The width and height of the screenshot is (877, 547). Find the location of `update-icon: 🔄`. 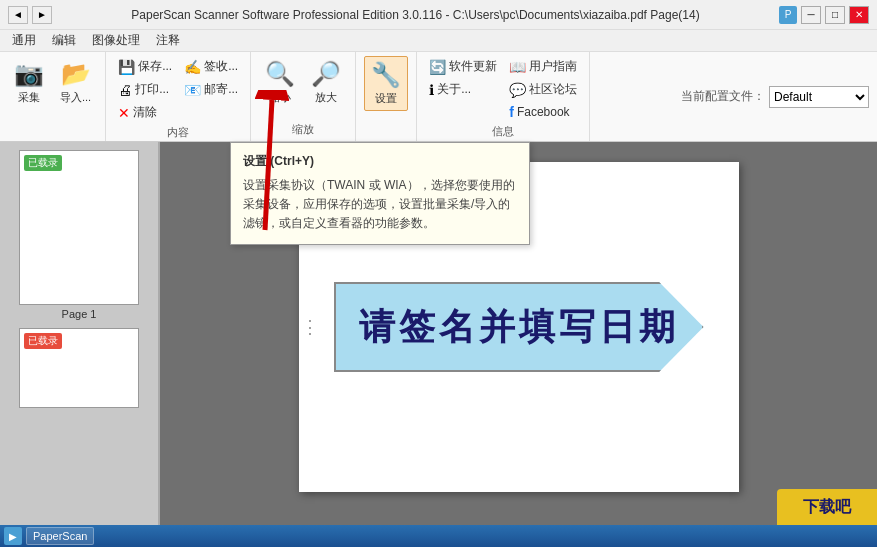

update-icon: 🔄 is located at coordinates (438, 67).